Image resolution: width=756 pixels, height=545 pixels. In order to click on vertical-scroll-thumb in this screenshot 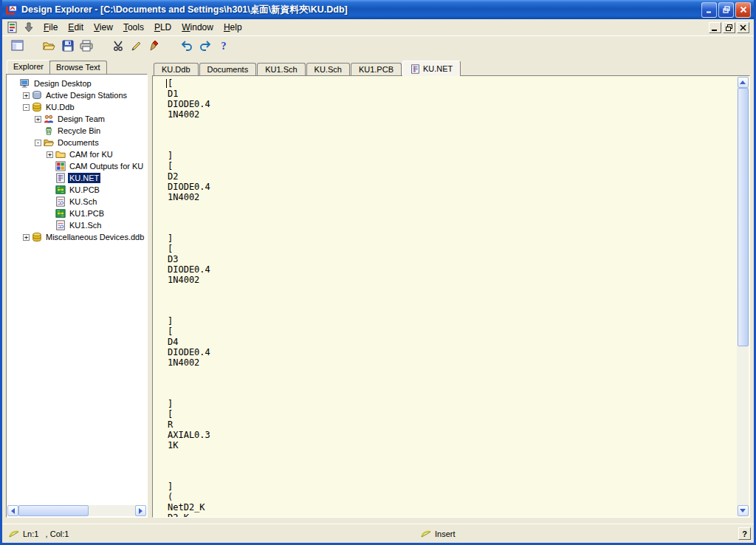, I will do `click(743, 217)`.